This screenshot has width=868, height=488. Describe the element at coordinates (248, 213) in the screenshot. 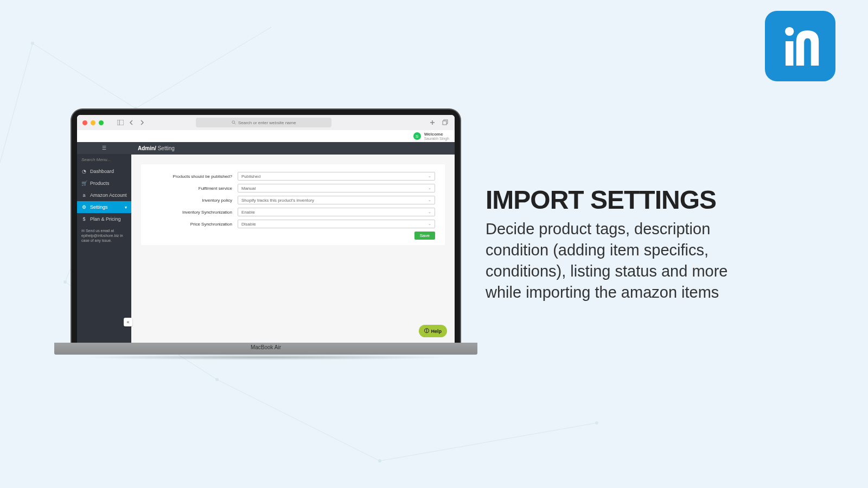

I see `select-value: Enable` at that location.